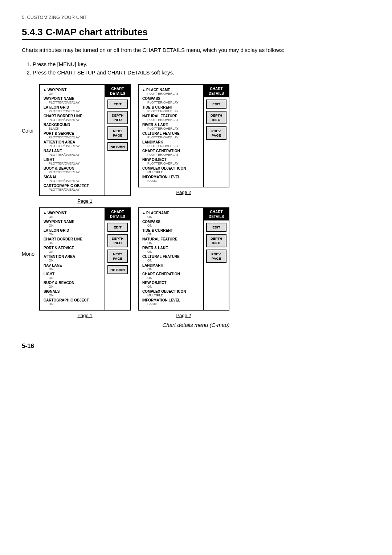 The width and height of the screenshot is (392, 555). I want to click on menu-entry: PORT & SERVICEON, so click(72, 250).